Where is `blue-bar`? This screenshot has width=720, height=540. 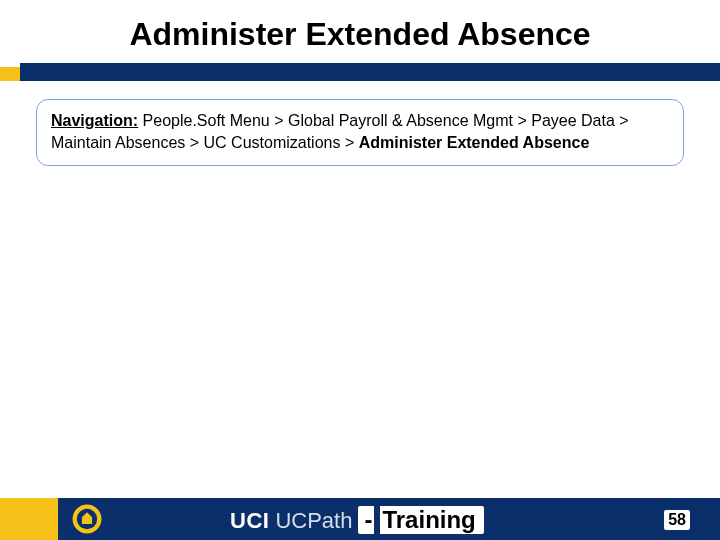
blue-bar is located at coordinates (370, 72).